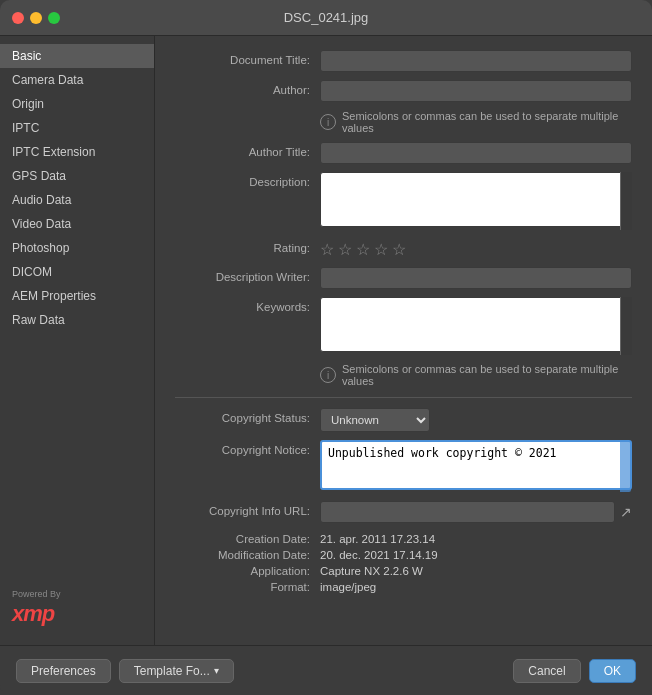  I want to click on hint1-row: i Semicolons or commas can be used to se…, so click(404, 122).